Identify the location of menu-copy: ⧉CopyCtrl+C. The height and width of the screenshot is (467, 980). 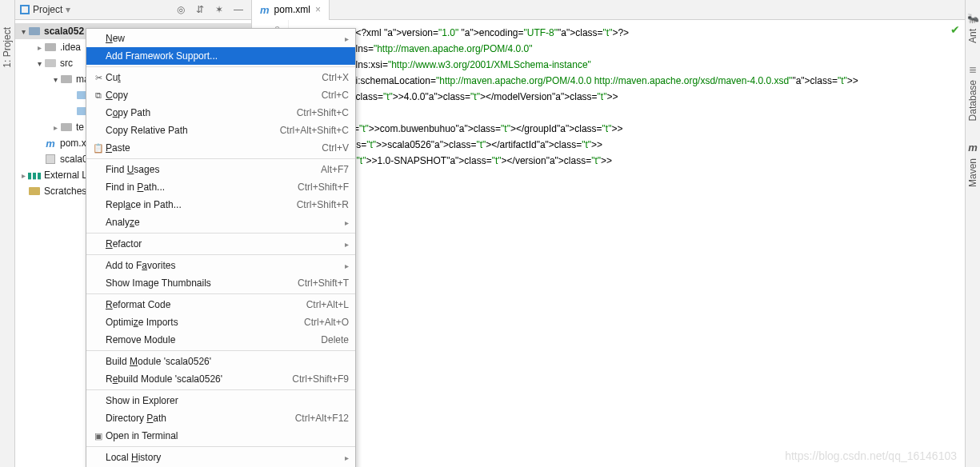
(221, 95).